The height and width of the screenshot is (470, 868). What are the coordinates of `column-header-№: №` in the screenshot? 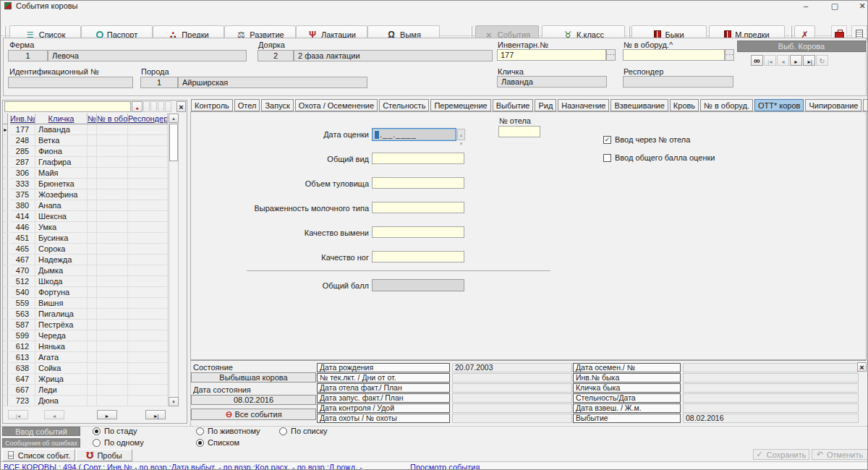 It's located at (93, 119).